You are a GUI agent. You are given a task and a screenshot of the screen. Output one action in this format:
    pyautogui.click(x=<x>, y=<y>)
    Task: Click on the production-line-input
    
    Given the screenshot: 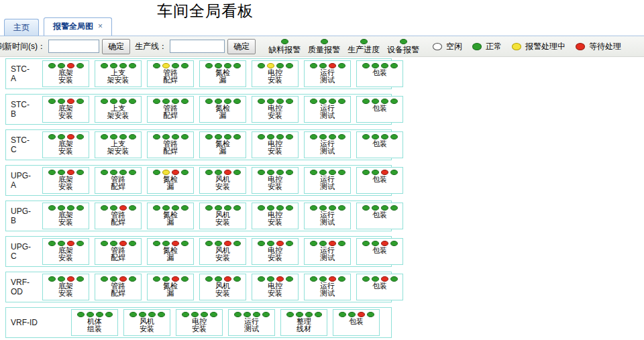 What is the action you would take?
    pyautogui.click(x=197, y=46)
    